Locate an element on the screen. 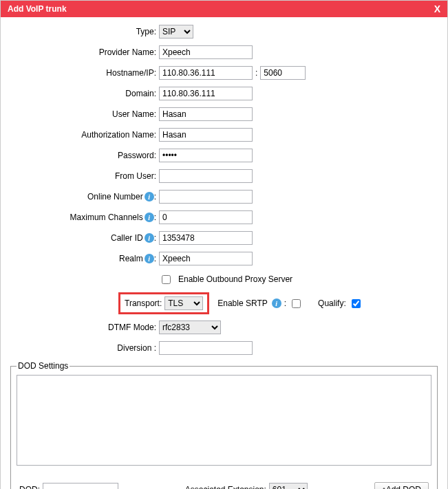  max-channels-label: Maximum Channels is located at coordinates (107, 217).